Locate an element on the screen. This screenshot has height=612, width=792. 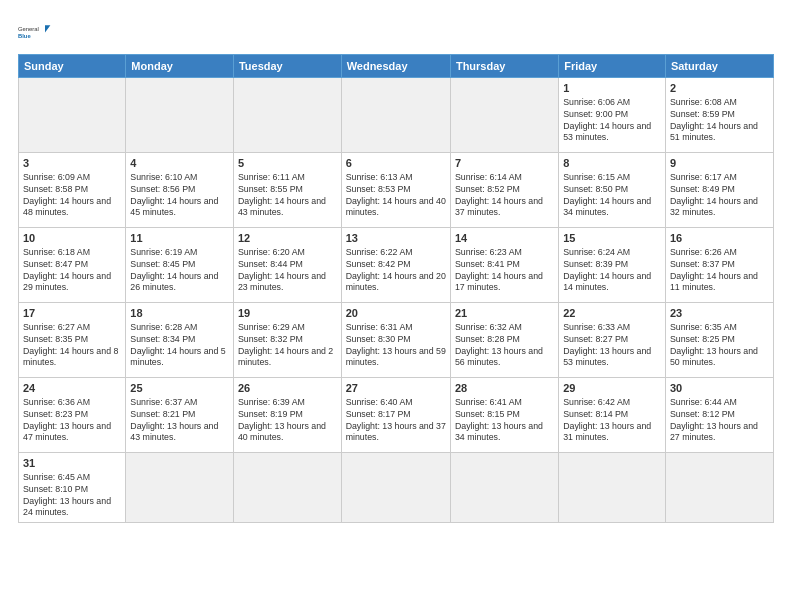
calendar-day-cell: 7Sunrise: 6:14 AMSunset: 8:52 PMDaylight… is located at coordinates (504, 190).